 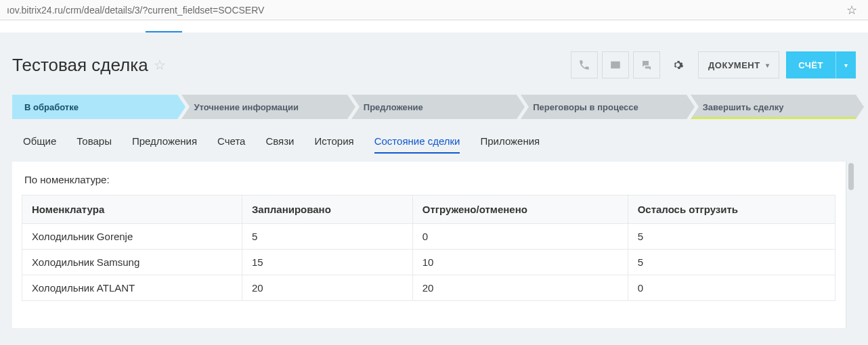 What do you see at coordinates (520, 288) in the screenshot?
I see `cell-shipped: 20` at bounding box center [520, 288].